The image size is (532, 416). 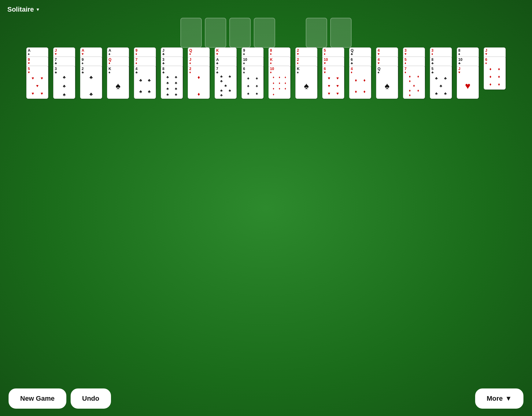 I want to click on new-game-button: New Game, so click(x=37, y=399).